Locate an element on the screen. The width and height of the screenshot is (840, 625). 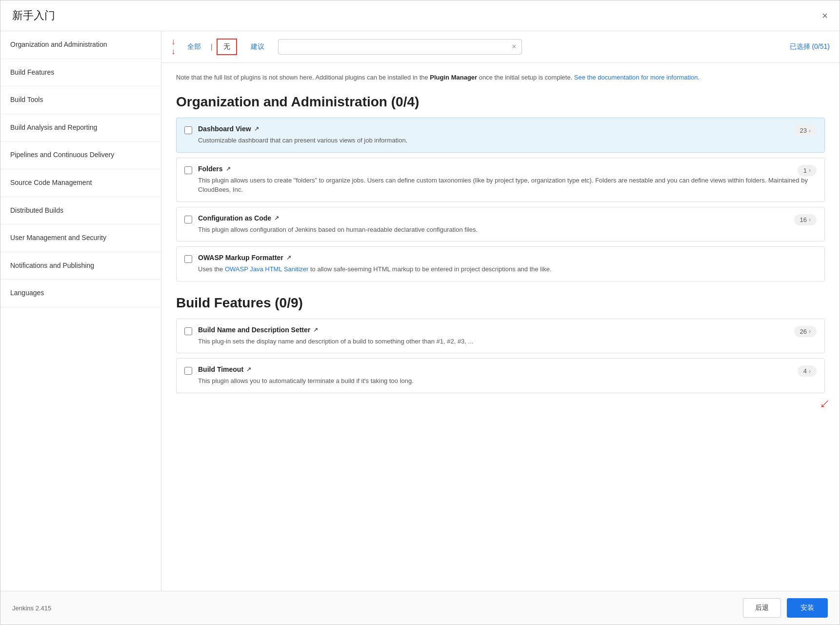
plugin-desc-owasp: Uses the OWASP Java HTML Sanitizer to al… is located at coordinates (507, 269).